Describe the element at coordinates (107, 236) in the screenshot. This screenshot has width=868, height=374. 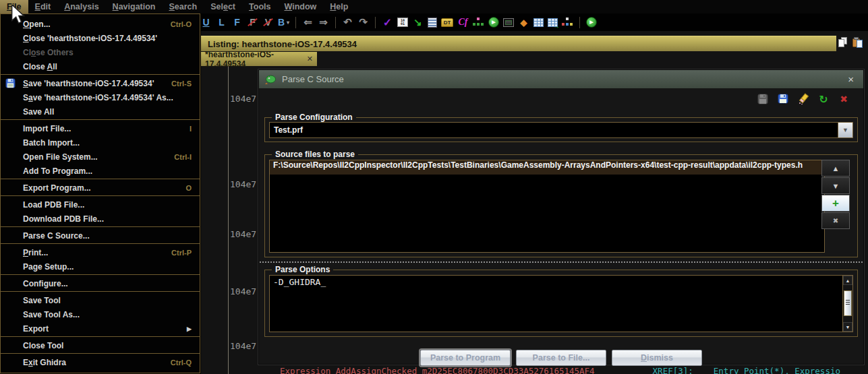
I see `menu-item-label: Parse C Source...` at that location.